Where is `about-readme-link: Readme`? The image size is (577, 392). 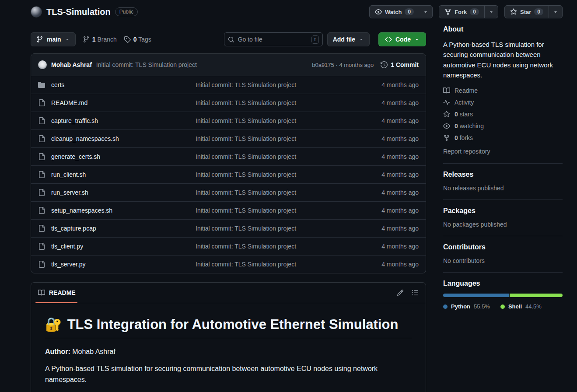 about-readme-link: Readme is located at coordinates (503, 91).